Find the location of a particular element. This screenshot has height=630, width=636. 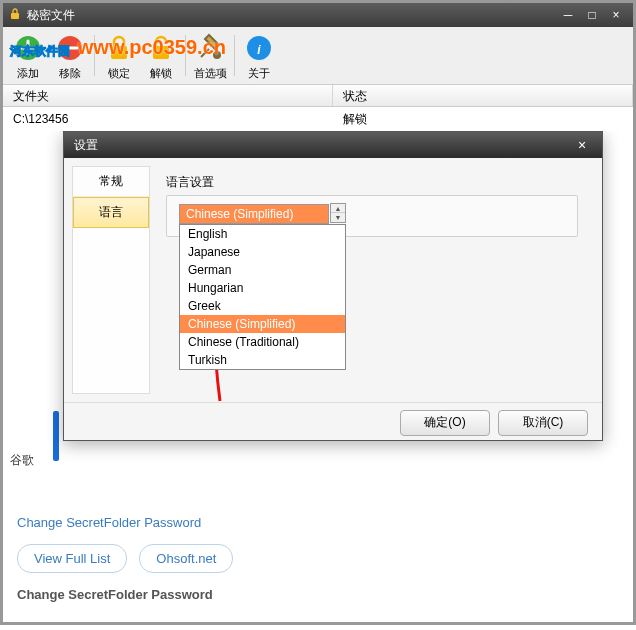

ohsoft-button: Ohsoft.net is located at coordinates (186, 558).